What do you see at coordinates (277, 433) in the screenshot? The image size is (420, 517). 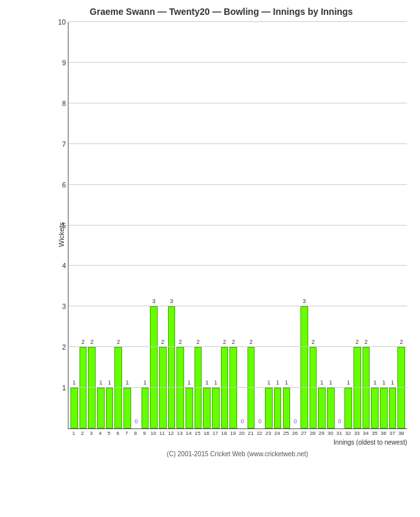 I see `x-tick-label: 24` at bounding box center [277, 433].